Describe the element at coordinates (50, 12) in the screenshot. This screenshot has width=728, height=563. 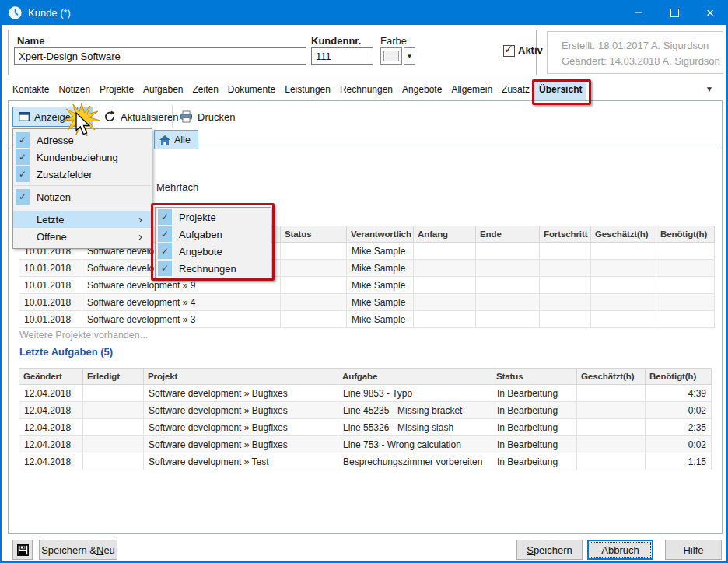
I see `window-title: Kunde (*)` at that location.